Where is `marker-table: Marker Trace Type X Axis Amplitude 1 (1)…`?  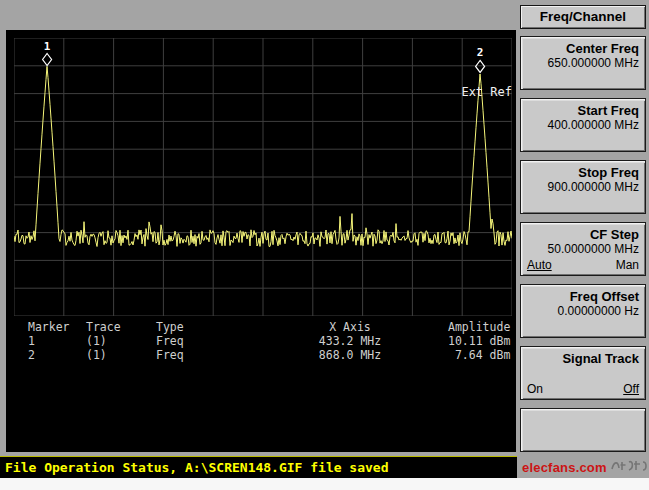 marker-table: Marker Trace Type X Axis Amplitude 1 (1)… is located at coordinates (263, 341).